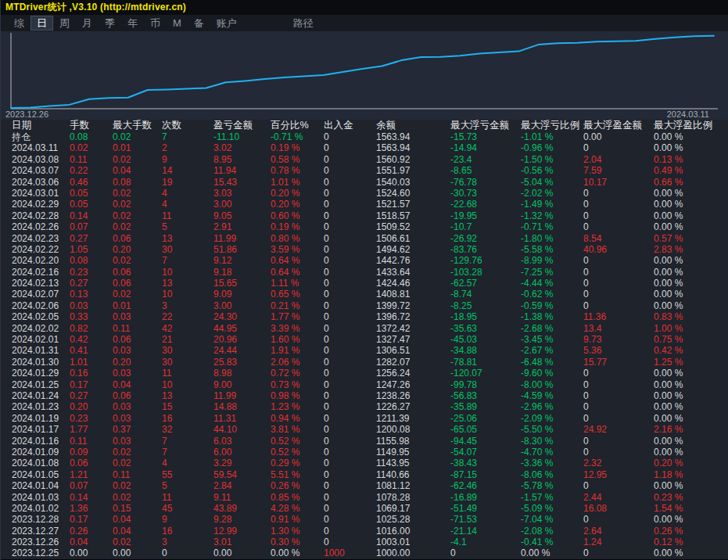 The height and width of the screenshot is (560, 728). What do you see at coordinates (242, 385) in the screenshot?
I see `cell-pnl: 9.00` at bounding box center [242, 385].